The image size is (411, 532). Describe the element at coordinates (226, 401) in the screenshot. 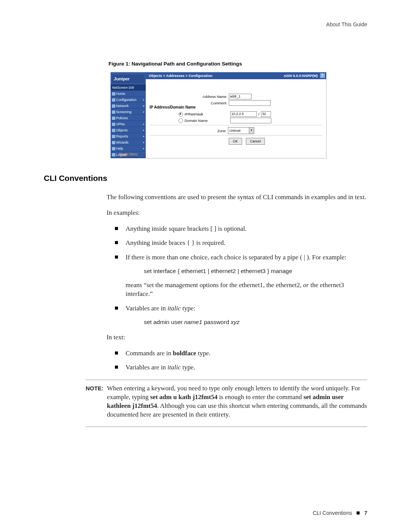

I see `note-block: NOTE: When entering a keyword, you need …` at that location.